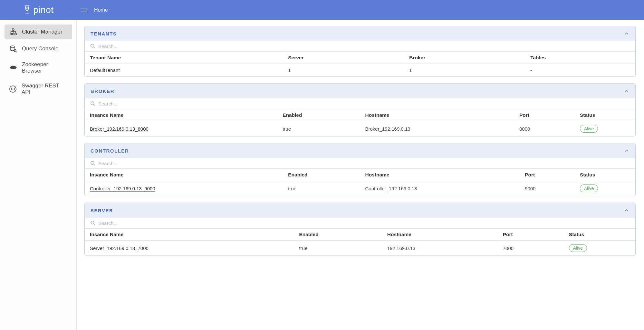 The image size is (644, 330). What do you see at coordinates (360, 210) in the screenshot?
I see `server-panel-header: SERVER` at bounding box center [360, 210].